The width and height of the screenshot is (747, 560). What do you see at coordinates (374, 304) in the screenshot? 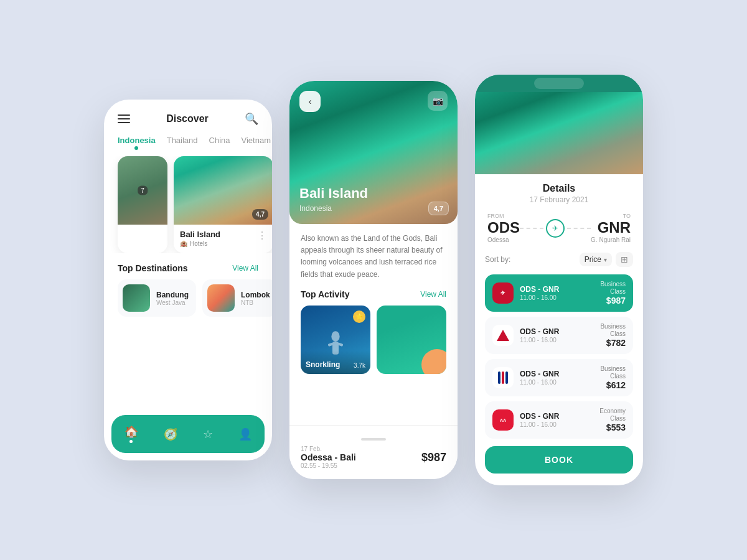
I see `p2-body: Also known as the Land of the Gods, Bali…` at bounding box center [374, 304].